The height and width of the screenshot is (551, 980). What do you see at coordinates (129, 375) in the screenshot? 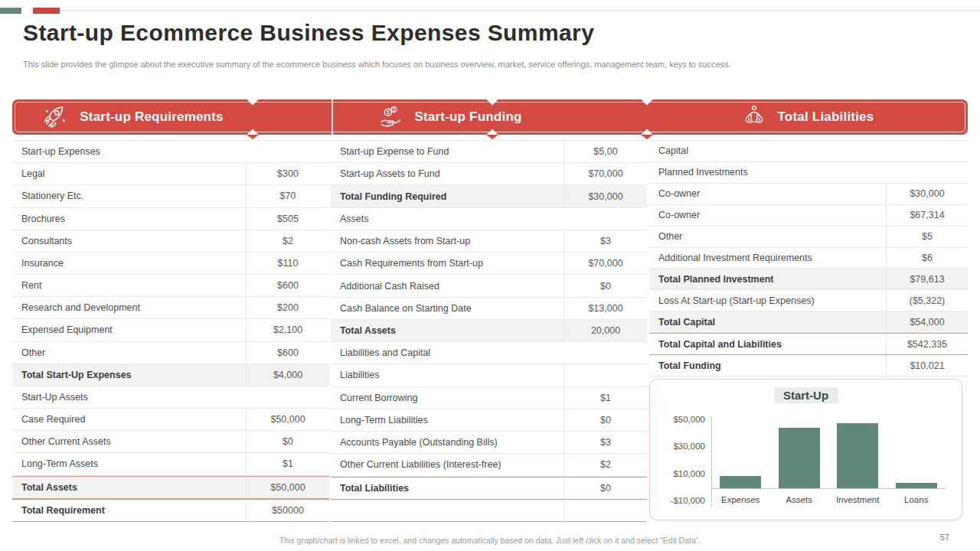
I see `row-label: Total Start-Up Expenses` at bounding box center [129, 375].